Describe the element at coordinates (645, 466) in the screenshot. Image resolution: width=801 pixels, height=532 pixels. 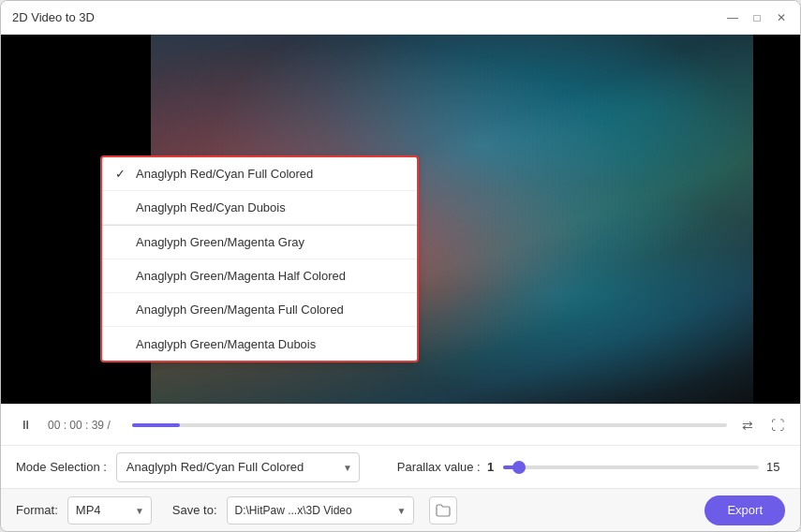
I see `parallax-slider-wrapper: 15` at that location.